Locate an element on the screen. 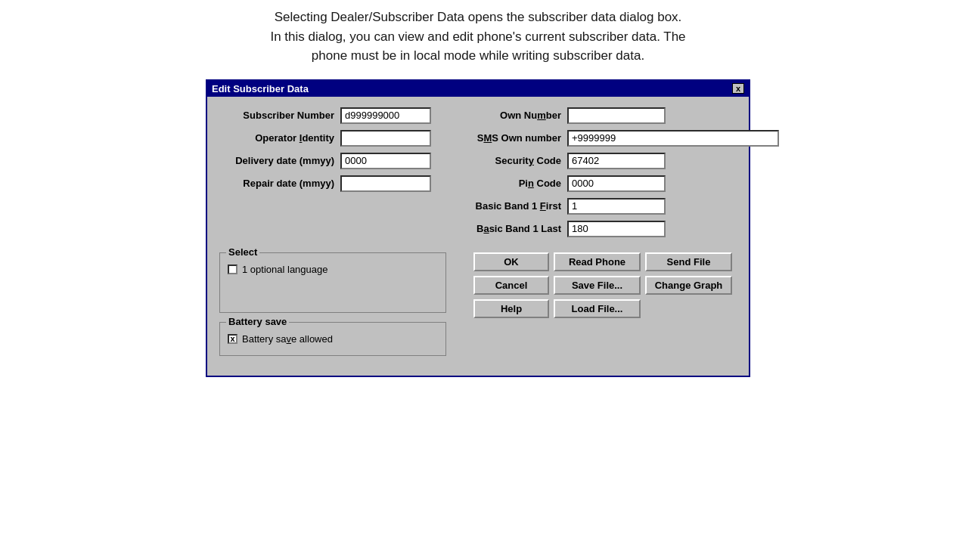  repair-date-label: Repair date (mmyy) is located at coordinates (280, 183).